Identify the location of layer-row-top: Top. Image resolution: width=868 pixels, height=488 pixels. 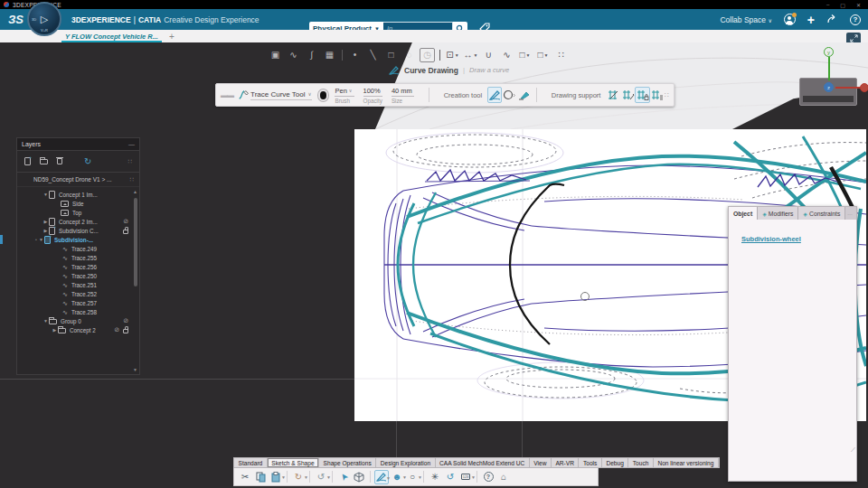
(78, 212).